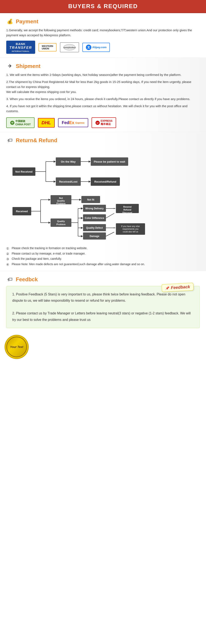 The width and height of the screenshot is (206, 644). What do you see at coordinates (103, 316) in the screenshot?
I see `feedback-text-2: 2. Please contact us by Trade Manager or…` at bounding box center [103, 316].